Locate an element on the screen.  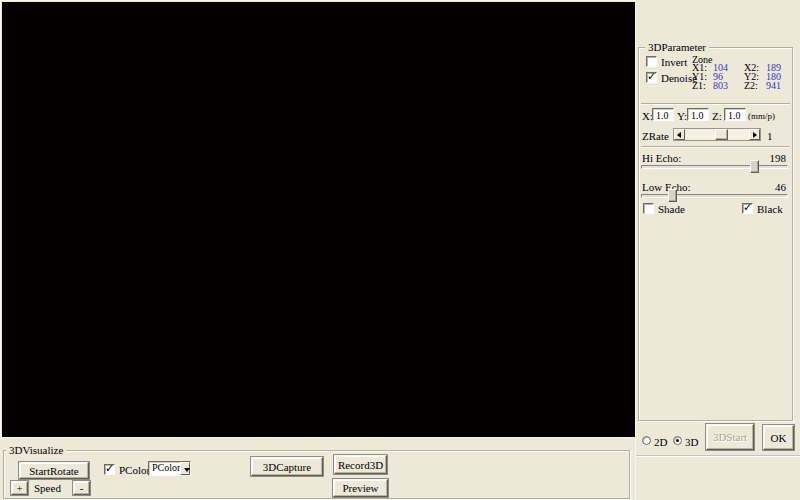
mode-2d-radio is located at coordinates (646, 440).